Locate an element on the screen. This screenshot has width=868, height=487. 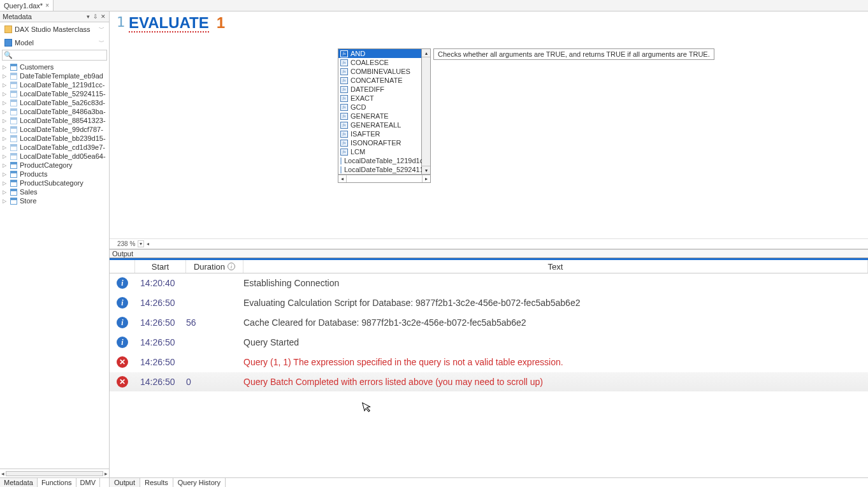
tree-item: ▷LocalDateTable_99dcf787- is located at coordinates (55, 129).